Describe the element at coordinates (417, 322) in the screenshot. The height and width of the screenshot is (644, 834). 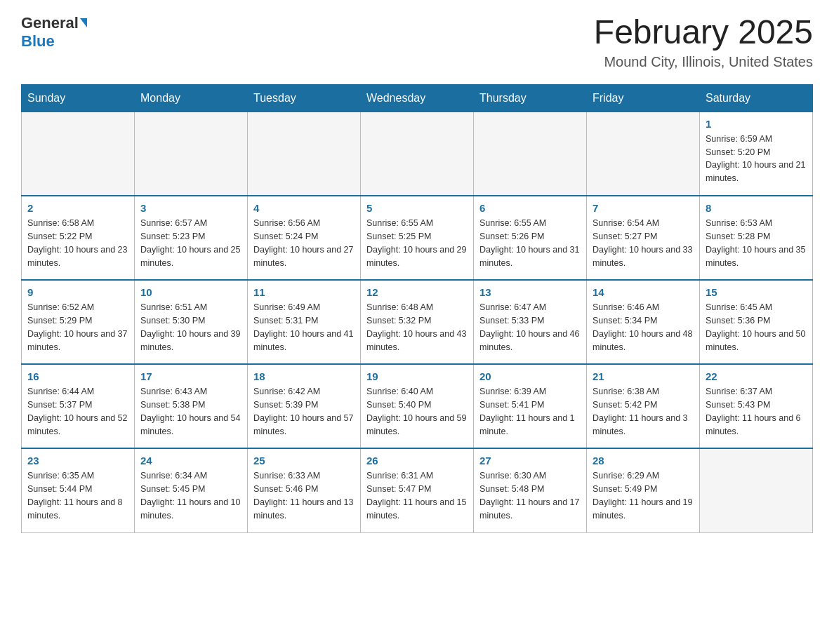
I see `calendar-week-3: 9Sunrise: 6:52 AMSunset: 5:29 PMDaylight…` at that location.